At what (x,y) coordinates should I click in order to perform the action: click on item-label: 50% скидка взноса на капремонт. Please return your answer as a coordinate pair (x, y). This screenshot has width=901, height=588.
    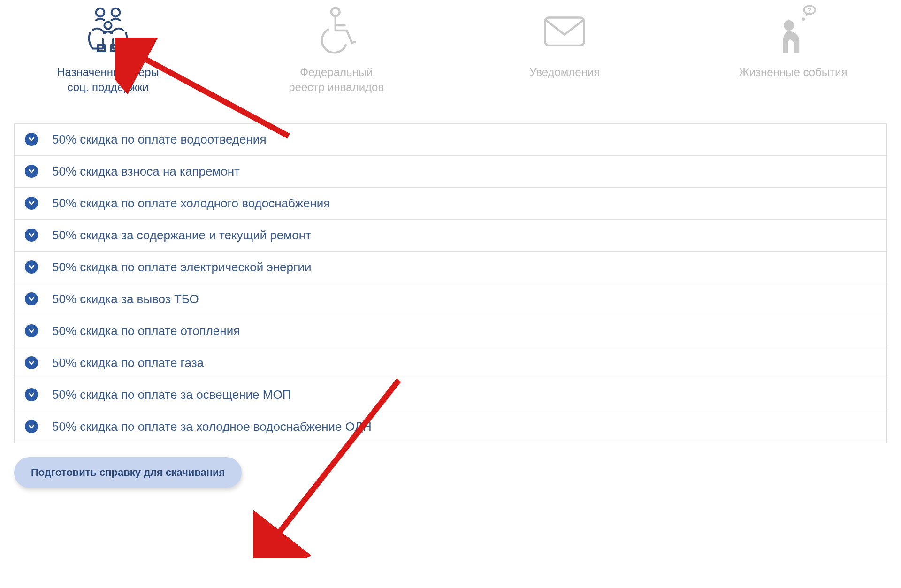
    Looking at the image, I should click on (146, 172).